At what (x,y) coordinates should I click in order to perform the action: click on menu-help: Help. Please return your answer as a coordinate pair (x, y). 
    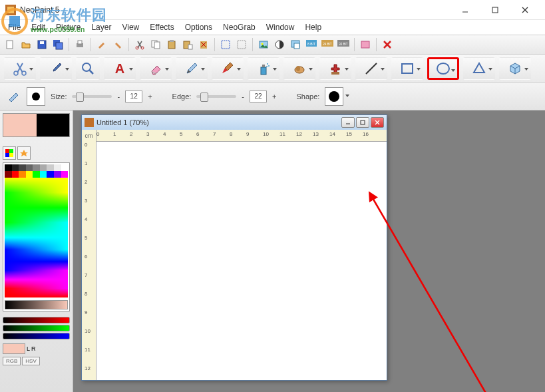
    Looking at the image, I should click on (313, 27).